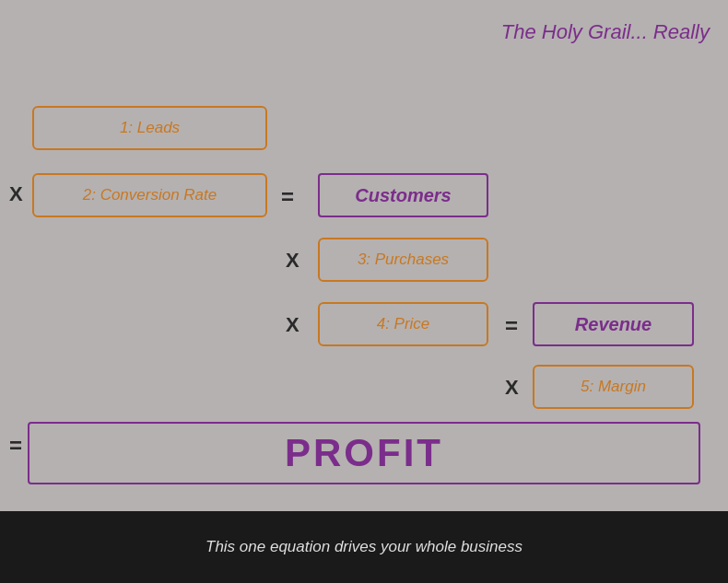 The width and height of the screenshot is (728, 583). I want to click on footer-bar: This one equation drives your whole busi…, so click(364, 547).